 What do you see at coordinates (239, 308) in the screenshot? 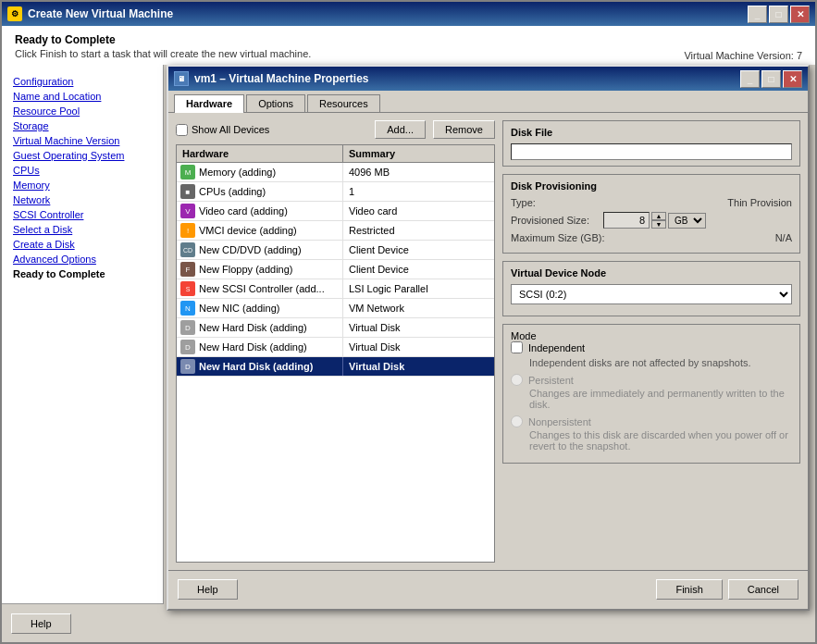
I see `hw-name: New NIC (adding)` at bounding box center [239, 308].